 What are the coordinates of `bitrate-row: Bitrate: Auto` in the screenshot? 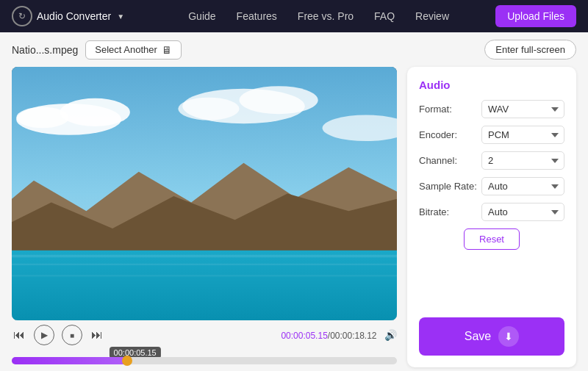 It's located at (492, 212).